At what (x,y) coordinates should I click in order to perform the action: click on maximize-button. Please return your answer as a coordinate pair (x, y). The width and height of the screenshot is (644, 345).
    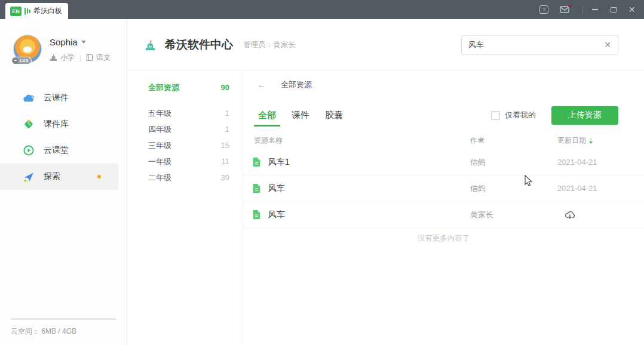
    Looking at the image, I should click on (613, 10).